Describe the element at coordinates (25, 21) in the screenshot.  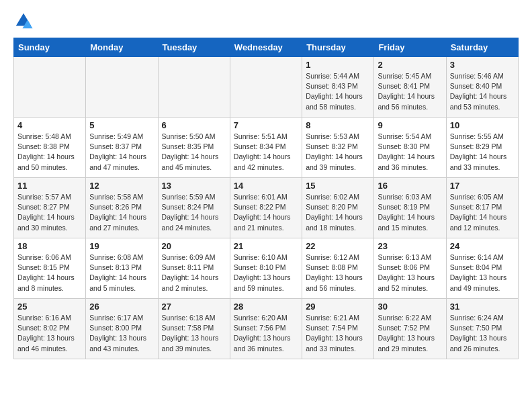
I see `logo` at that location.